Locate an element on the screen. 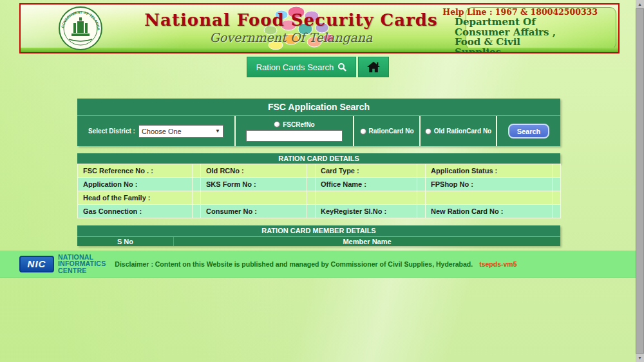 Image resolution: width=644 pixels, height=362 pixels. old-rationcard-radio is located at coordinates (428, 131).